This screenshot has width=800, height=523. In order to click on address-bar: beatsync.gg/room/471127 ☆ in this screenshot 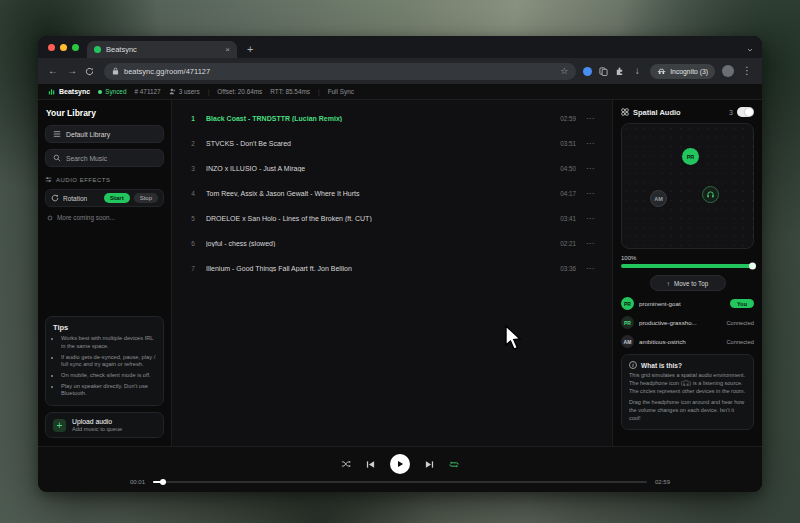, I will do `click(340, 72)`.